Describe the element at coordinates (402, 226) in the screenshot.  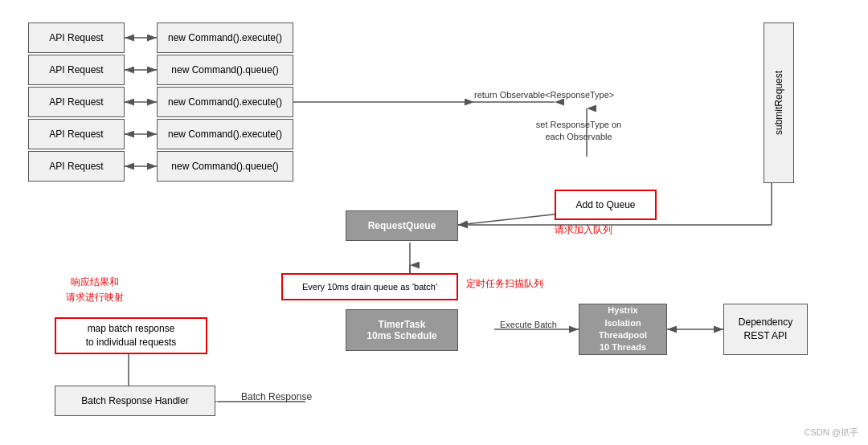
I see `request-queue-box: RequestQueue` at that location.